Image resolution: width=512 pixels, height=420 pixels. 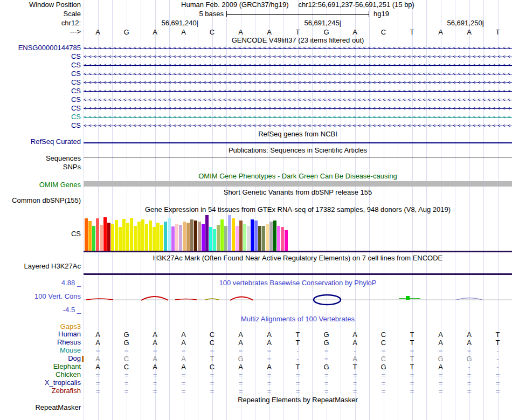 I want to click on refseq-track-line, so click(x=297, y=143).